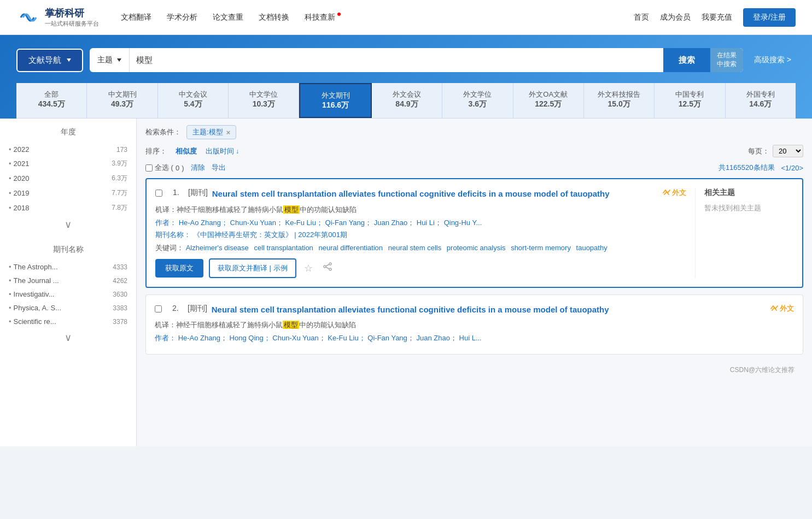 Image resolution: width=812 pixels, height=519 pixels. Describe the element at coordinates (211, 132) in the screenshot. I see `filter-tag: 主题:模型 ×` at that location.